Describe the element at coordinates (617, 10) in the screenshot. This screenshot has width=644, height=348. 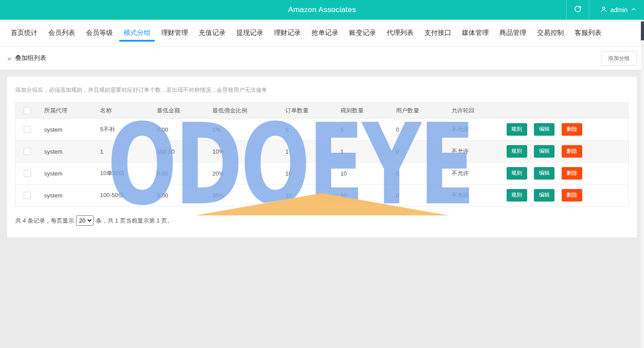
I see `user-menu: admin` at that location.